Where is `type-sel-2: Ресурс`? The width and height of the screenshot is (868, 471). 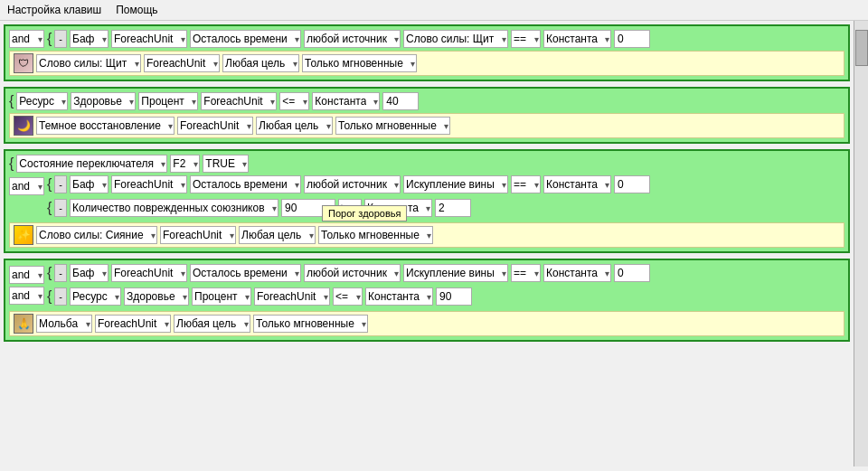 type-sel-2: Ресурс is located at coordinates (42, 101).